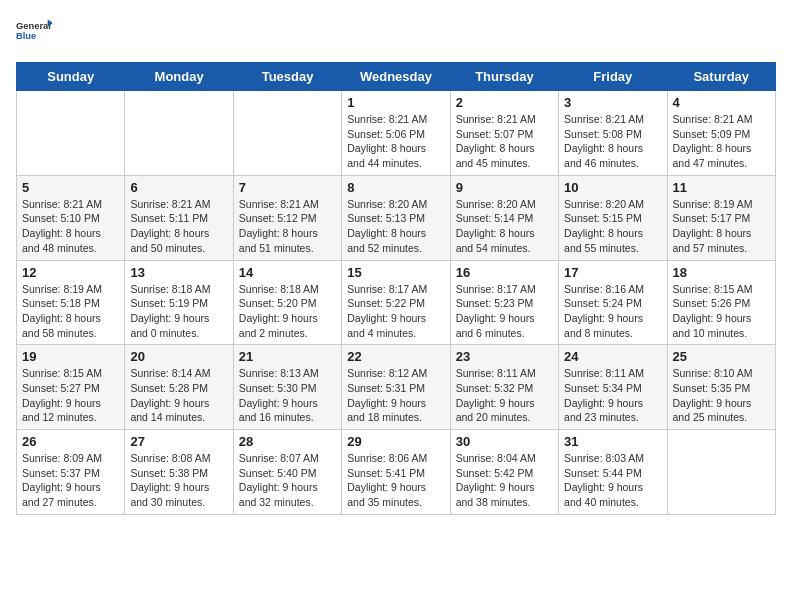  I want to click on day-info: Sunrise: 8:03 AMSunset: 5:44 PMDaylight:…, so click(612, 480).